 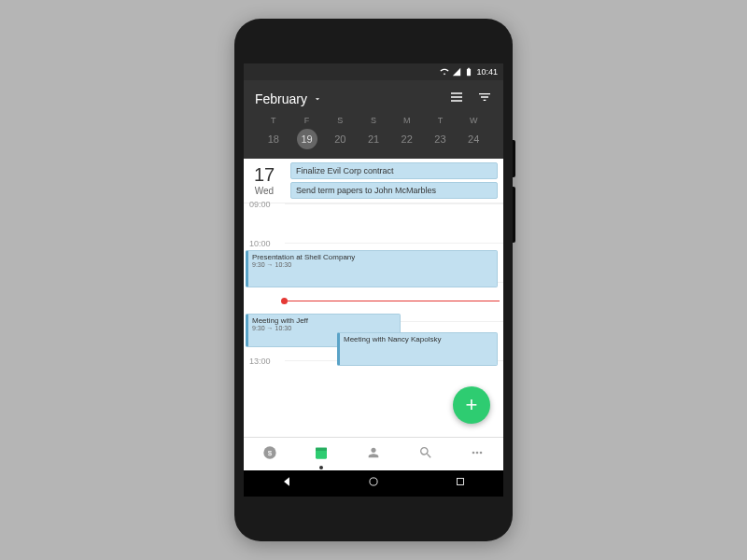 I want to click on tab-search, so click(x=426, y=455).